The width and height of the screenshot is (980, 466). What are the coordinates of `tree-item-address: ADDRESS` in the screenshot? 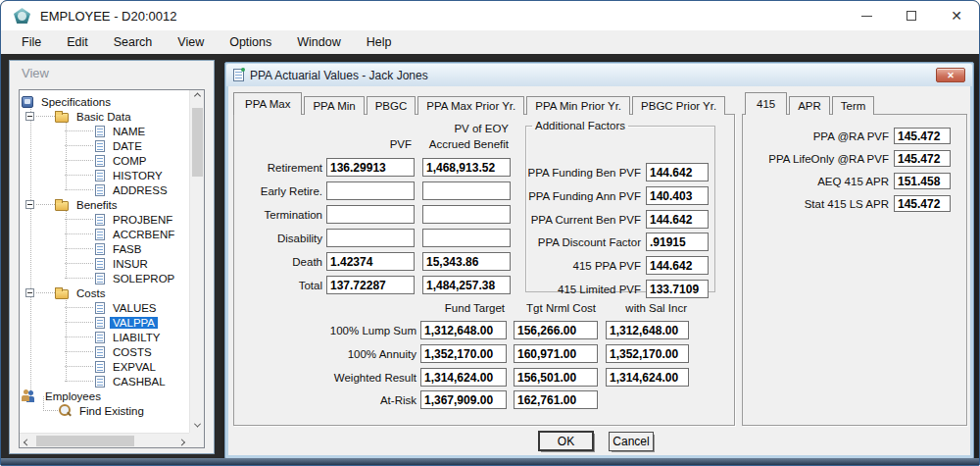 It's located at (104, 190).